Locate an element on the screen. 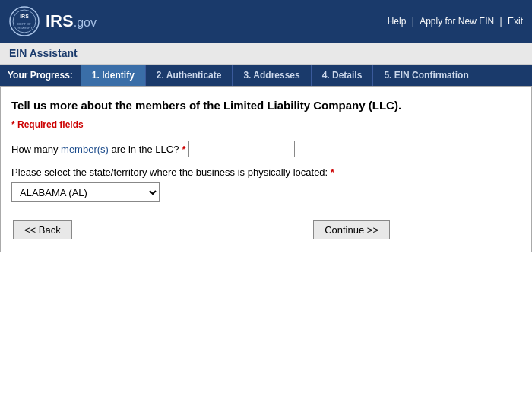 The image size is (532, 418). sep2: | is located at coordinates (502, 21).